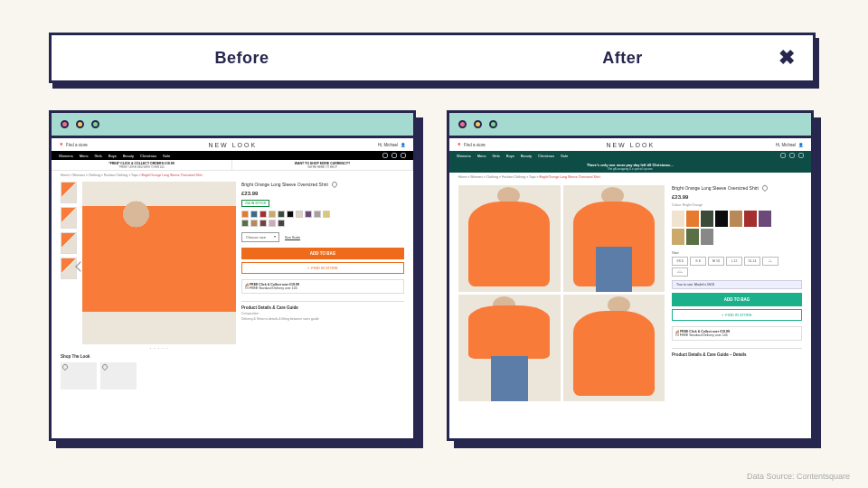  I want to click on size-guide-link: Size Guide, so click(293, 238).